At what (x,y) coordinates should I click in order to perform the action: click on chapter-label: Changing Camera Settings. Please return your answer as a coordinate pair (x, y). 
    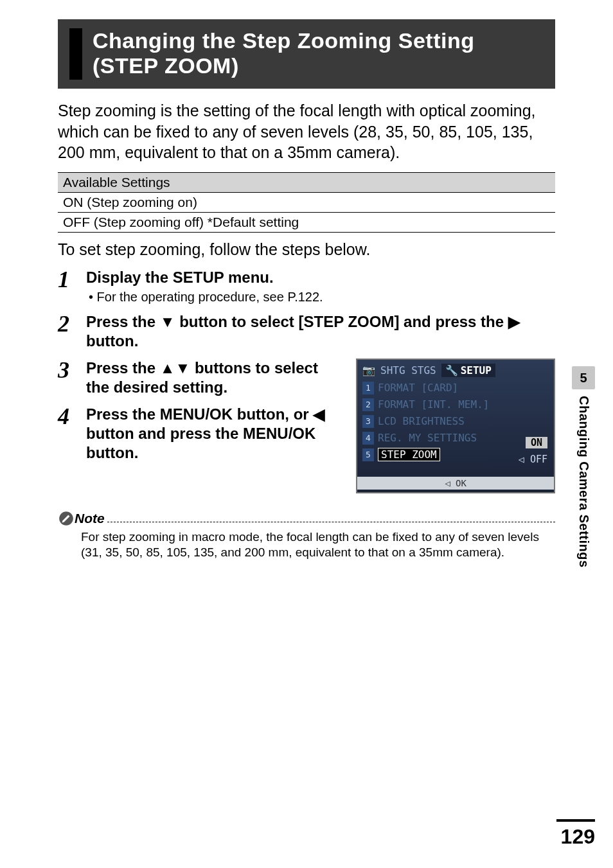
    Looking at the image, I should click on (583, 482).